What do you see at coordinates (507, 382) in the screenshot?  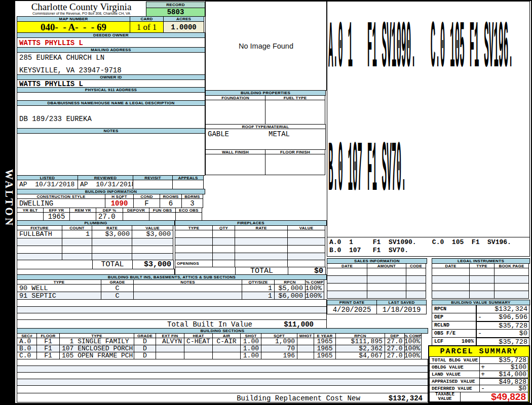 I see `parcel-value: $49,828` at bounding box center [507, 382].